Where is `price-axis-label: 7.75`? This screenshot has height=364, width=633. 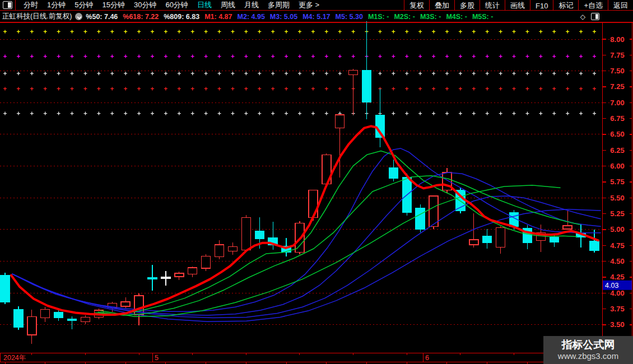
price-axis-label: 7.75 is located at coordinates (617, 55).